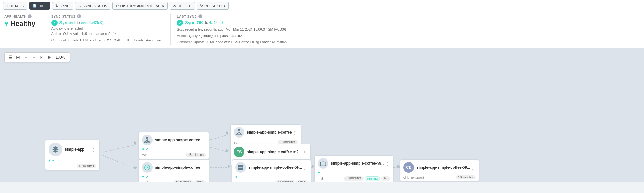 The width and height of the screenshot is (644, 193). What do you see at coordinates (11, 57) in the screenshot?
I see `hamburger-icon: ☰` at bounding box center [11, 57].